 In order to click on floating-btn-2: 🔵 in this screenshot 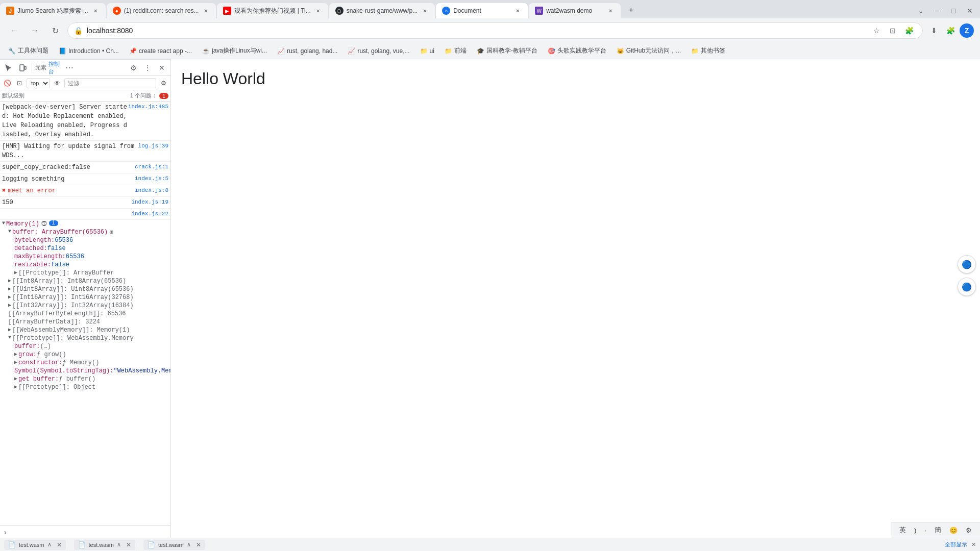, I will do `click(967, 287)`.